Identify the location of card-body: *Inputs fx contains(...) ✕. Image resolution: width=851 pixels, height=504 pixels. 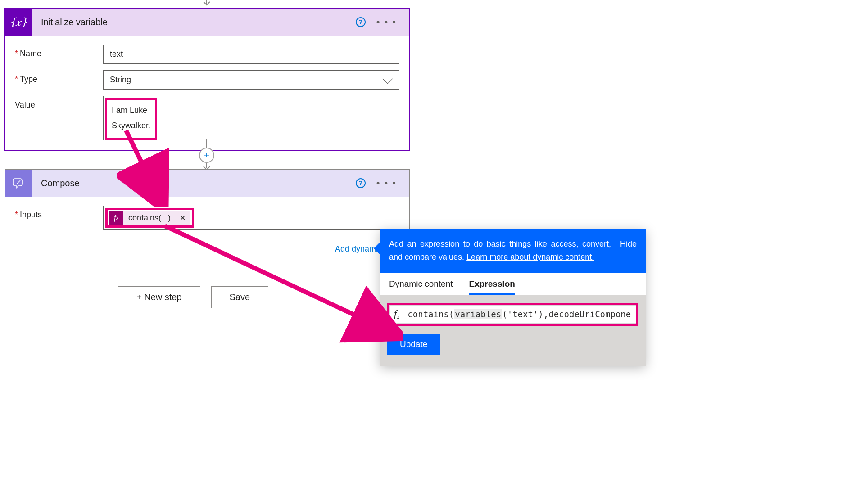
(207, 218).